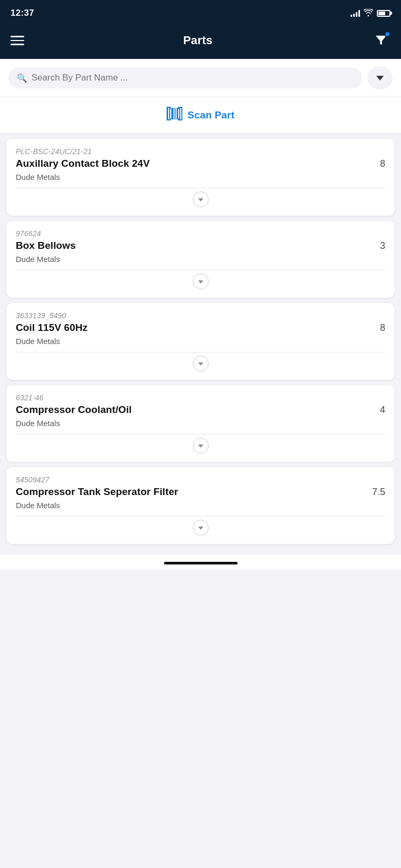 The image size is (401, 868). Describe the element at coordinates (201, 410) in the screenshot. I see `part-name-row: Compressor Coolant/Oil 4` at that location.